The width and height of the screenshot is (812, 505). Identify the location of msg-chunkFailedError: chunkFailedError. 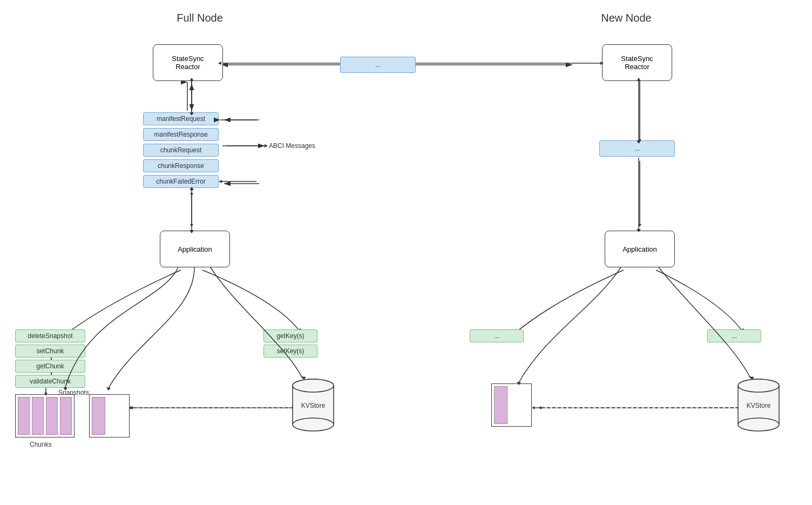
(181, 181).